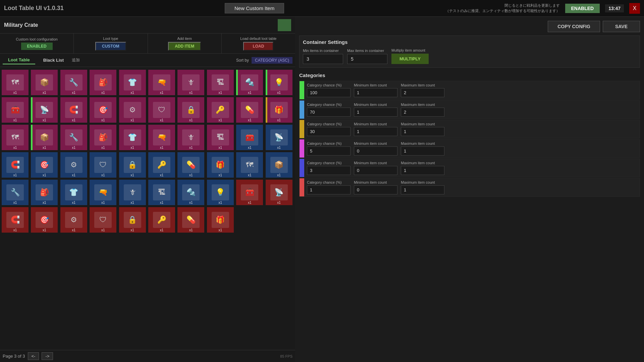 The width and height of the screenshot is (644, 362). What do you see at coordinates (19, 60) in the screenshot?
I see `tab-loot-table: Loot Table` at bounding box center [19, 60].